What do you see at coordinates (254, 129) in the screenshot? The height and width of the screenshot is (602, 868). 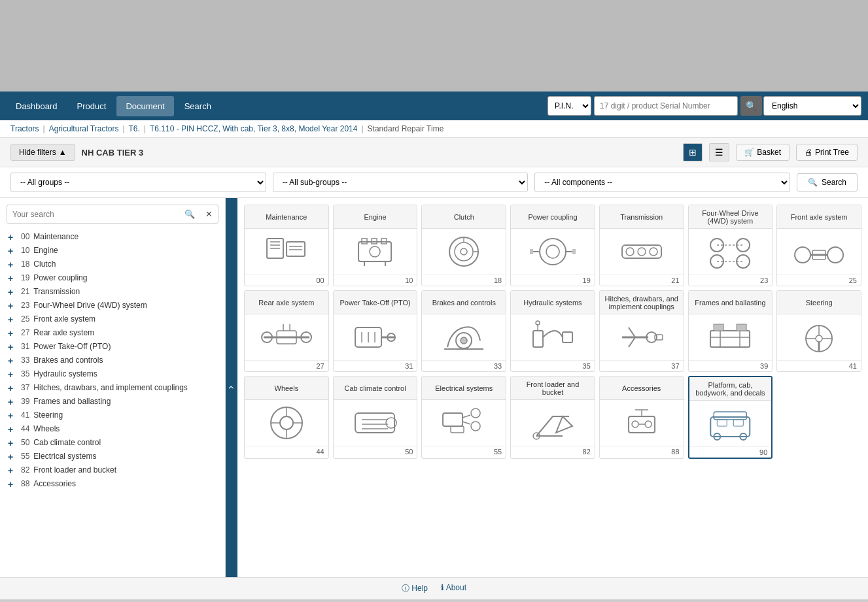 I see `breadcrumb-model: T6.110 - PIN HCCZ, With cab, Tier 3, 8x8…` at bounding box center [254, 129].